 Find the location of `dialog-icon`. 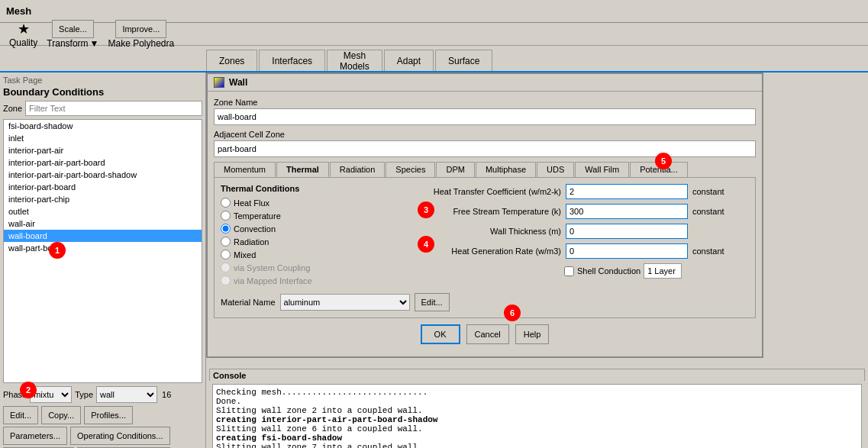

dialog-icon is located at coordinates (219, 82).